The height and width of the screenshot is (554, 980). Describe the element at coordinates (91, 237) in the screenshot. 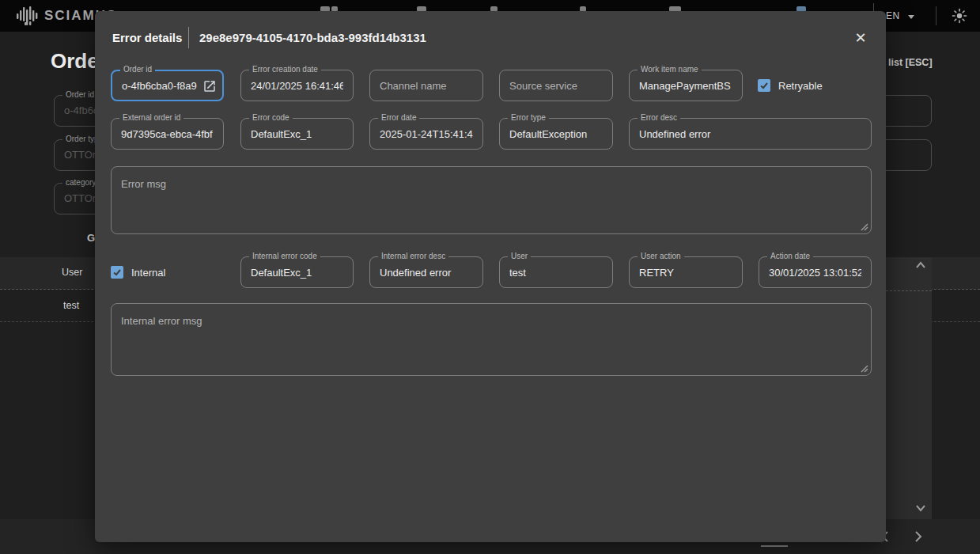

I see `truncated-text: G` at that location.